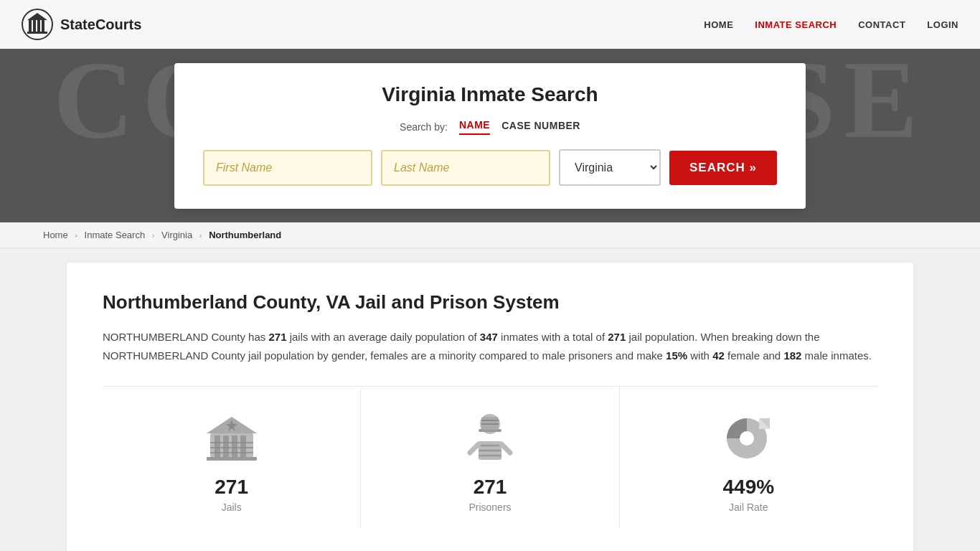 Image resolution: width=980 pixels, height=551 pixels. I want to click on tab-name: NAME, so click(475, 127).